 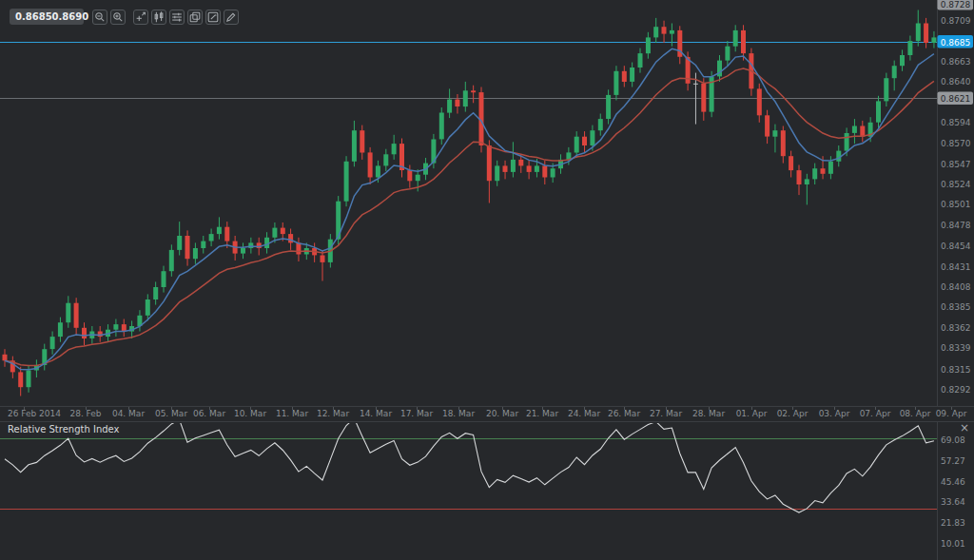 I want to click on time-tick-label: 06. Mar, so click(x=209, y=414).